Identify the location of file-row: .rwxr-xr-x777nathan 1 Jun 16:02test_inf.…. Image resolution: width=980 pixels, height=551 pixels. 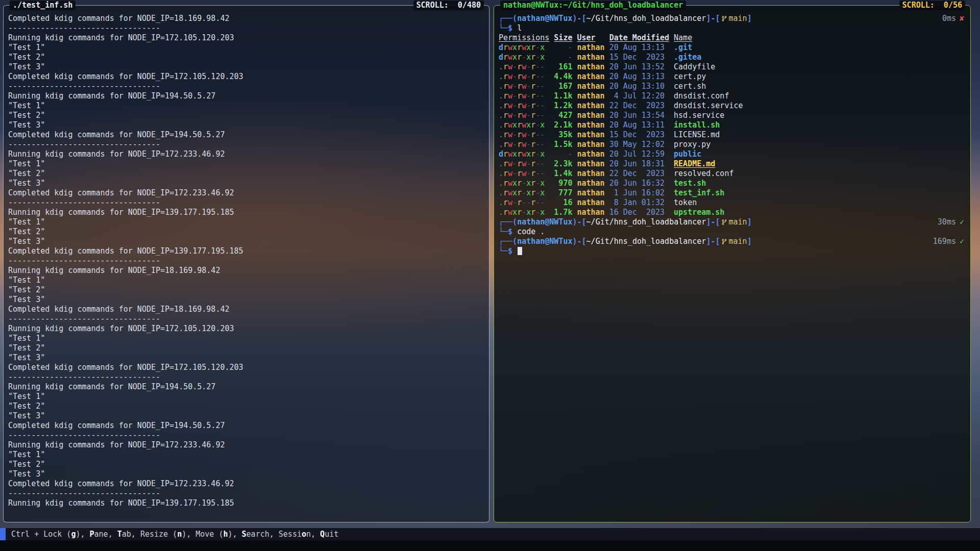
(732, 193).